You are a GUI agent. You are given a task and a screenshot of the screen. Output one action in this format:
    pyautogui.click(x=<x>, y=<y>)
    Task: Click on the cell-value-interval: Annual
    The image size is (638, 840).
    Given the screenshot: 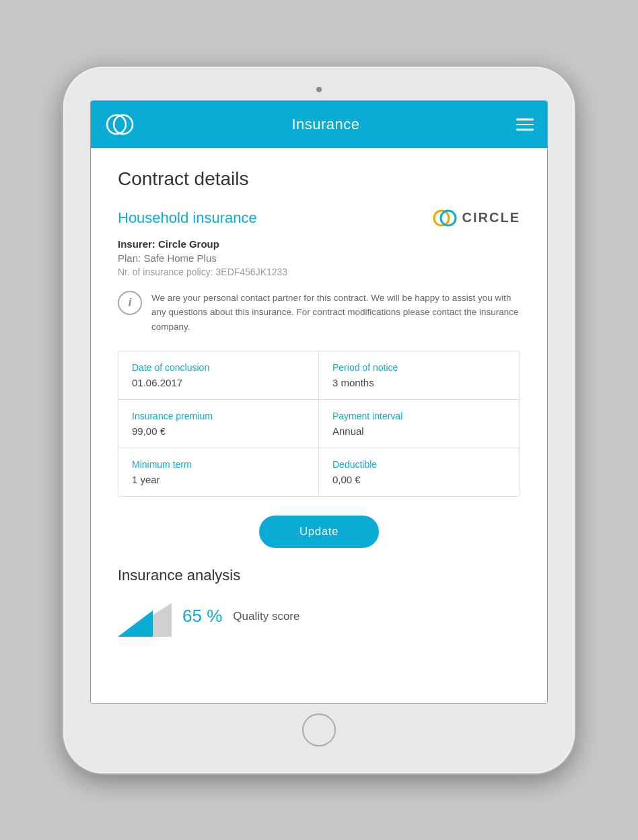 What is the action you would take?
    pyautogui.click(x=419, y=431)
    